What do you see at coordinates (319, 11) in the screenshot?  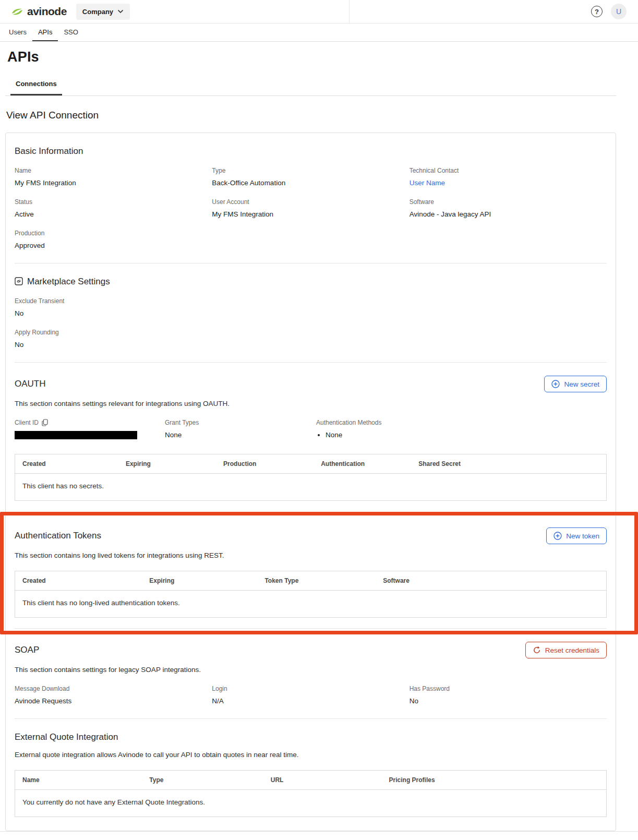 I see `app-header: avinode Company ? U` at bounding box center [319, 11].